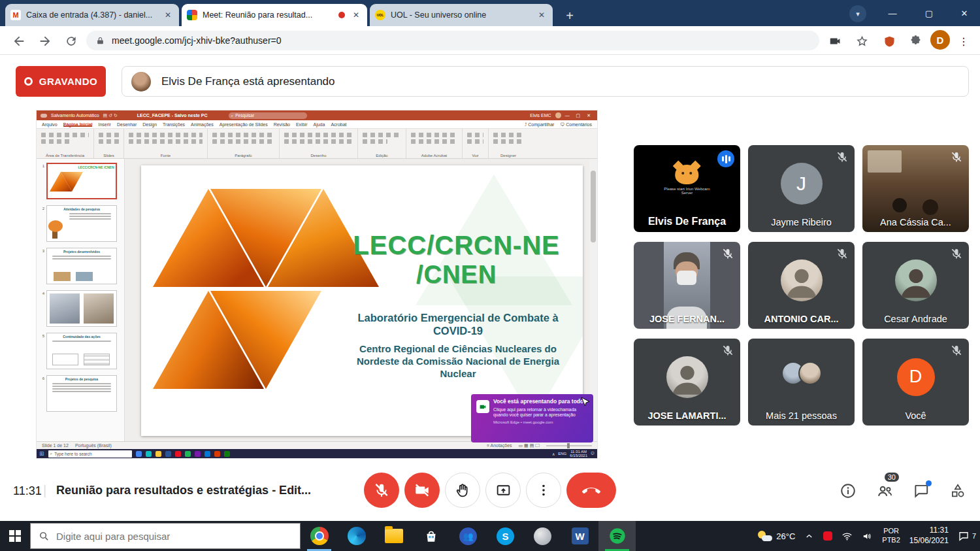  What do you see at coordinates (542, 536) in the screenshot?
I see `taskbar-paint3d-icon` at bounding box center [542, 536].